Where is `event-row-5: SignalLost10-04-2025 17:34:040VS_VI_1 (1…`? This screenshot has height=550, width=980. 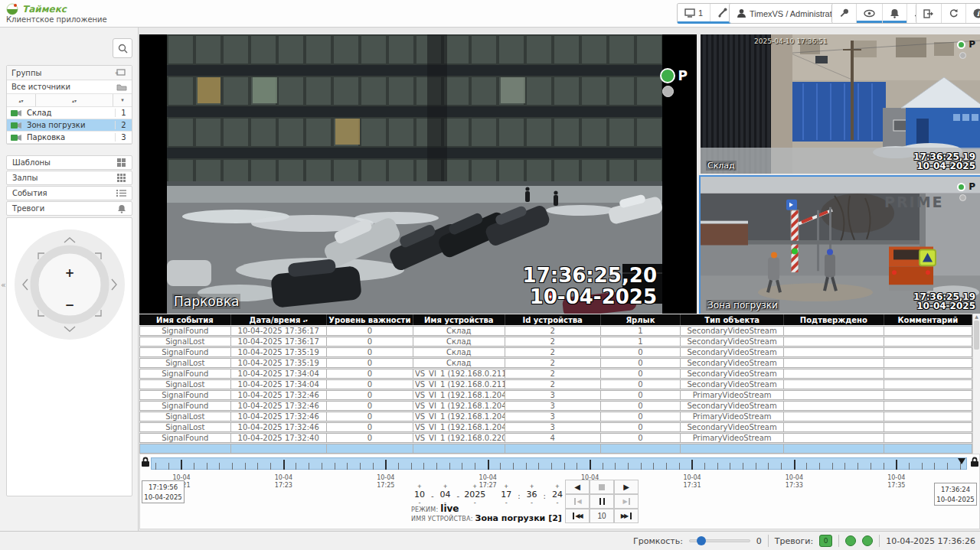
event-row-5: SignalLost10-04-2025 17:34:040VS_VI_1 (1… is located at coordinates (556, 384).